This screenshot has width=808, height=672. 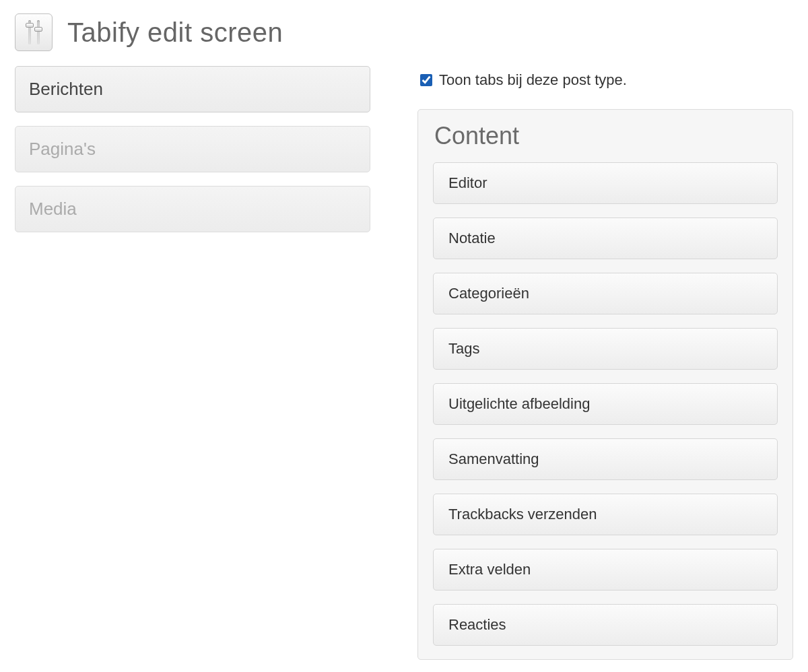 I want to click on content-item-extra-velden: Extra velden, so click(x=605, y=570).